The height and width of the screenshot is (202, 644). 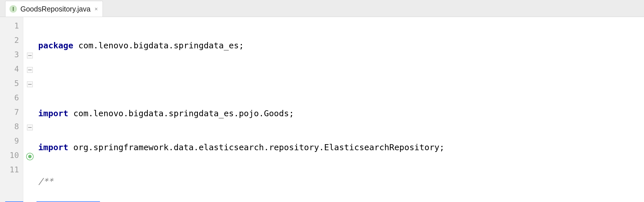 What do you see at coordinates (11, 69) in the screenshot?
I see `line-number: 4` at bounding box center [11, 69].